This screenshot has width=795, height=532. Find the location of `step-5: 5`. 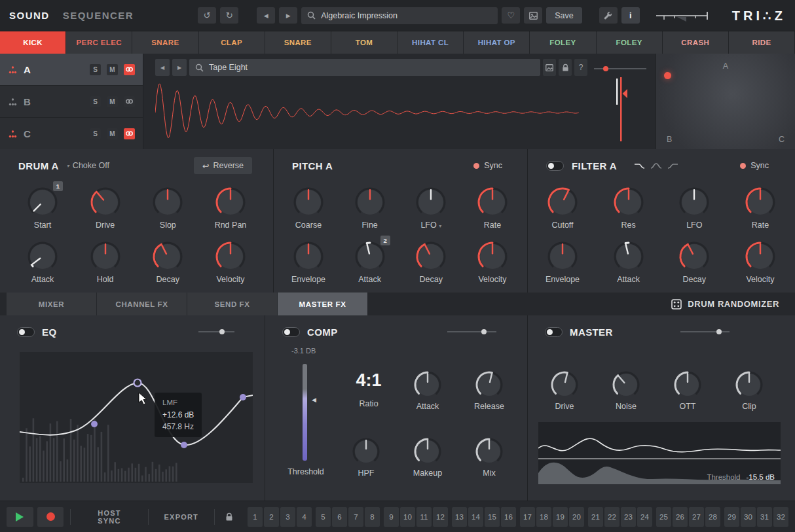

step-5: 5 is located at coordinates (324, 517).